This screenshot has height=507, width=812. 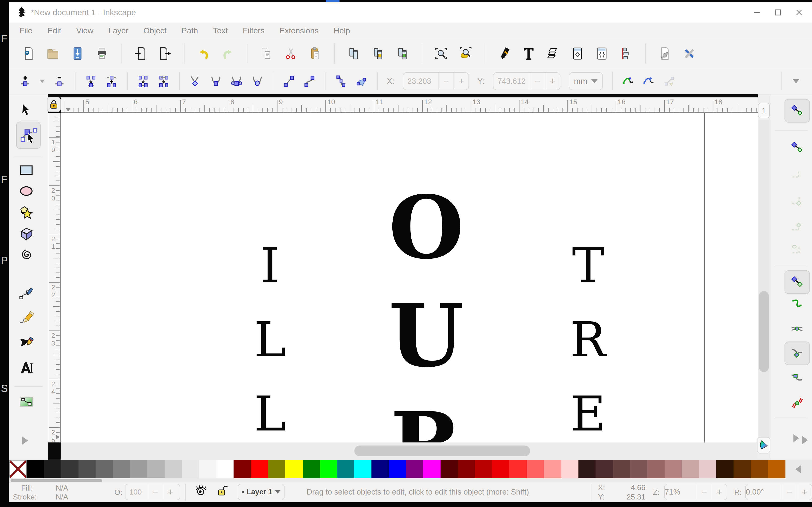 I want to click on snap-nodes-button, so click(x=797, y=282).